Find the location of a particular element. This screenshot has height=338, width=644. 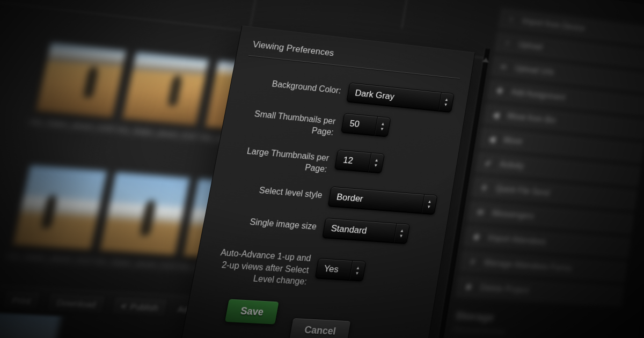

scroll-up-icon is located at coordinates (486, 60).